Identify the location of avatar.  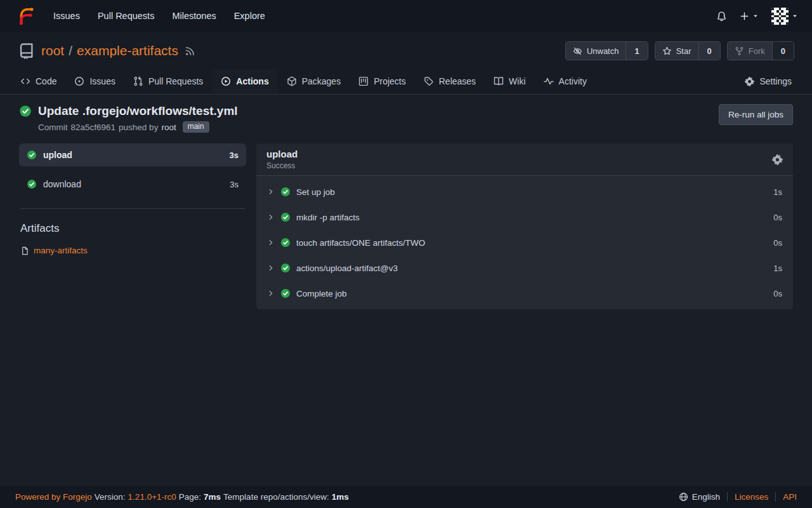
(780, 17).